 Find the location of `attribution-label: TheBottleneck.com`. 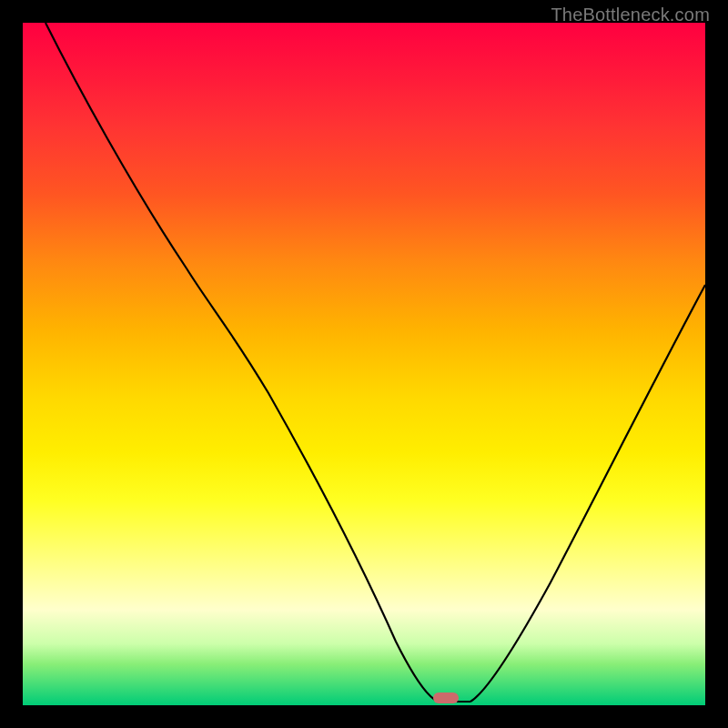

attribution-label: TheBottleneck.com is located at coordinates (630, 15).